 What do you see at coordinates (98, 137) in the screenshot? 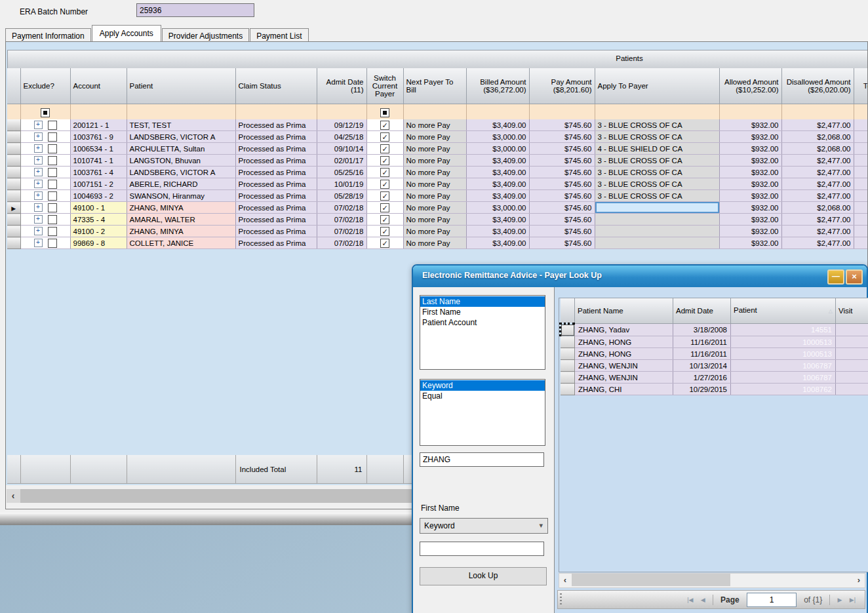
I see `cell-account: 1003761 - 9` at bounding box center [98, 137].